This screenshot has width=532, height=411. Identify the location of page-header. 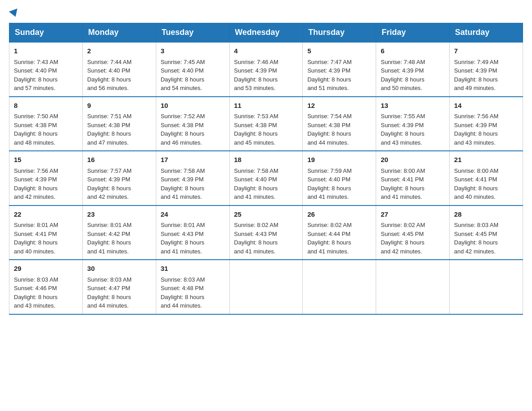
(266, 12).